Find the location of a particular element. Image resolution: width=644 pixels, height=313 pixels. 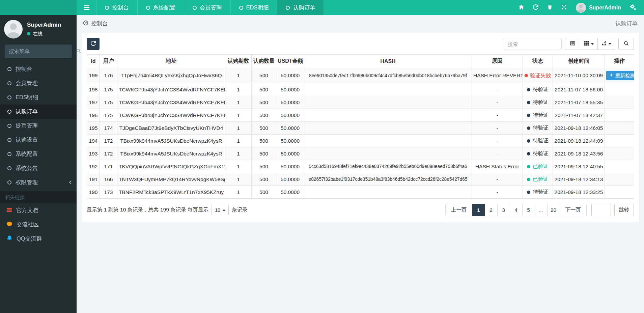

cell-address: TCWKGPJb43jYJchYC3S4WvdRFNYCF7KEMg is located at coordinates (171, 115).